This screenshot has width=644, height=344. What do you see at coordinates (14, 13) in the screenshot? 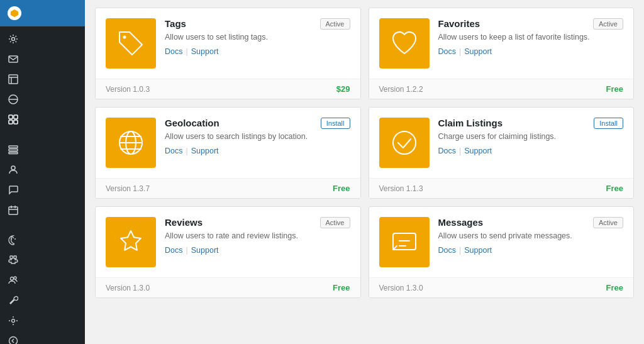
I see `hivepress-logo-icon` at bounding box center [14, 13].